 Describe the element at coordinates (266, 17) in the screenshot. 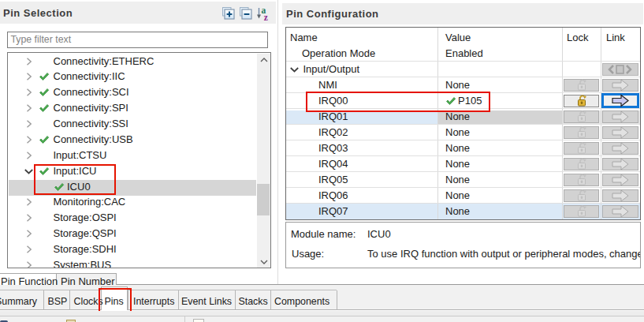

I see `svg-text: z` at that location.